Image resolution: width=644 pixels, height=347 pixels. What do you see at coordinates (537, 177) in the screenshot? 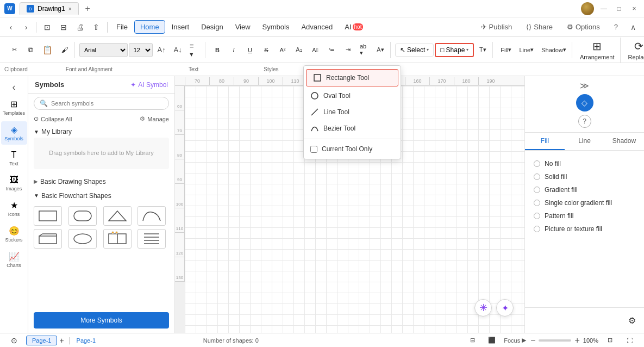
I see `fill-solid-radio` at bounding box center [537, 177].